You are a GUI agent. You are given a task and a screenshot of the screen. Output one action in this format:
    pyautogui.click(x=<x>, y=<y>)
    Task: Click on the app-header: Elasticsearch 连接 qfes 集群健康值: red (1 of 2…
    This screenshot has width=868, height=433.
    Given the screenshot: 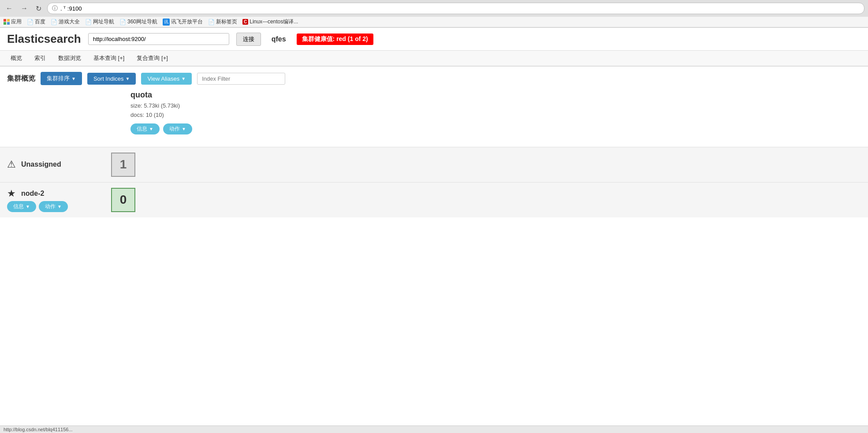 What is the action you would take?
    pyautogui.click(x=434, y=39)
    